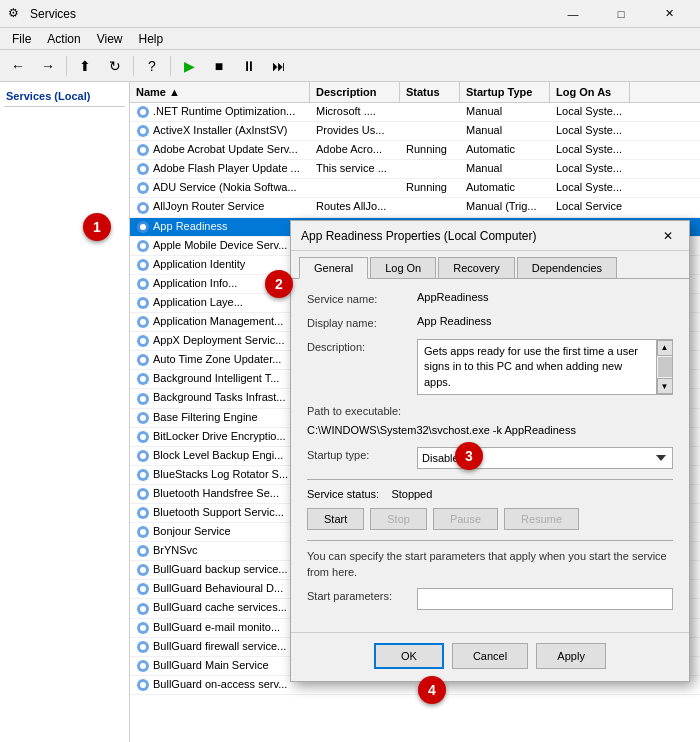 This screenshot has width=700, height=742. Describe the element at coordinates (249, 66) in the screenshot. I see `pause-toolbar-button: ⏸` at that location.